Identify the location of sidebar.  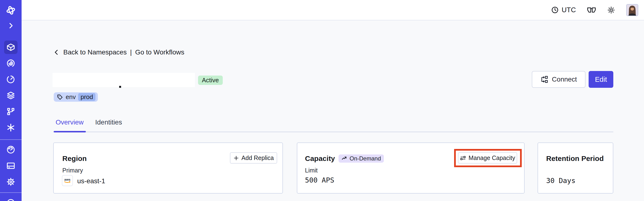
(11, 100).